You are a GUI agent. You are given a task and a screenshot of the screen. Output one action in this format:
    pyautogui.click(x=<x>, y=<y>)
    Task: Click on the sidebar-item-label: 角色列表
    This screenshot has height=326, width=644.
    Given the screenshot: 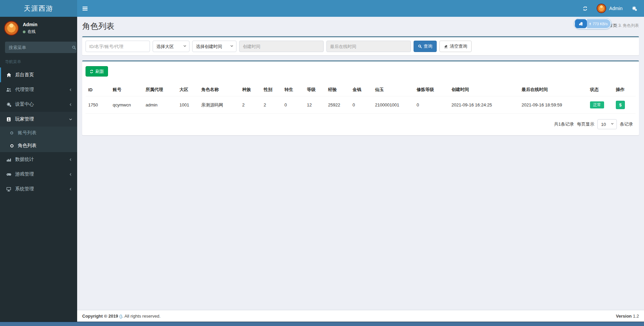 What is the action you would take?
    pyautogui.click(x=27, y=146)
    